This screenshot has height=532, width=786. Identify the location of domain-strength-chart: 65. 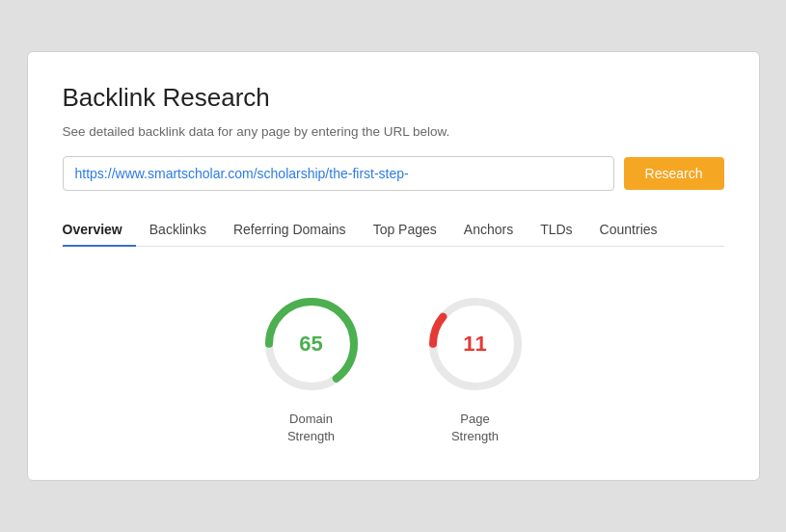
(312, 344).